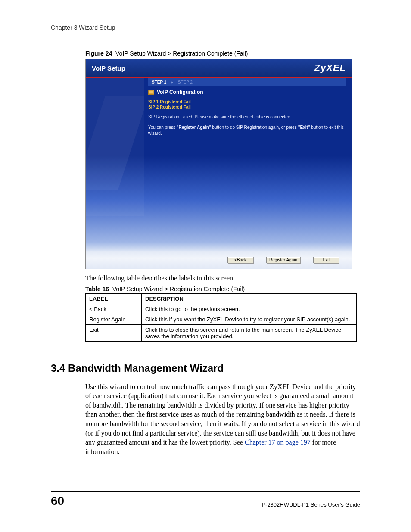 This screenshot has width=411, height=532. I want to click on page-footer: 60 P-2302HWUDL-P1 Series User's Guide, so click(206, 500).